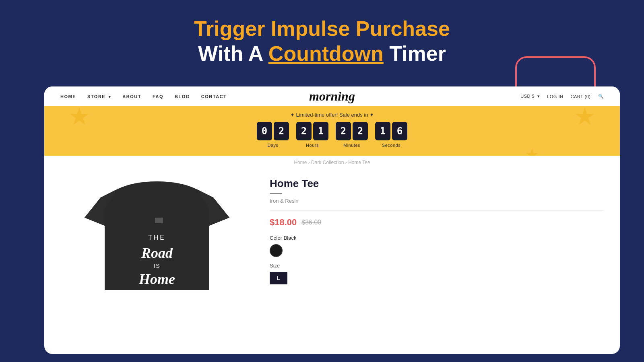 The width and height of the screenshot is (644, 362). Describe the element at coordinates (352, 145) in the screenshot. I see `minutes-label: Minutes` at that location.